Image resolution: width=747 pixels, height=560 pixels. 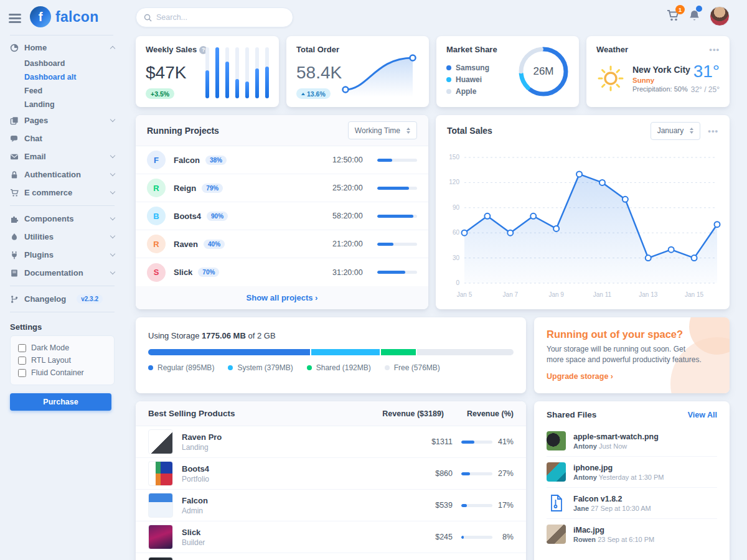 I want to click on file-item: Falcon v1.8.2 Jane 27 Sep at 10:30 AM, so click(x=632, y=503).